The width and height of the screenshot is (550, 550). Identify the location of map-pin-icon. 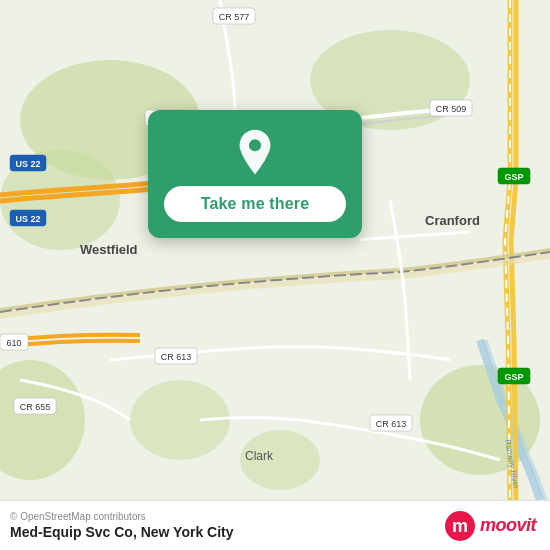
(255, 152).